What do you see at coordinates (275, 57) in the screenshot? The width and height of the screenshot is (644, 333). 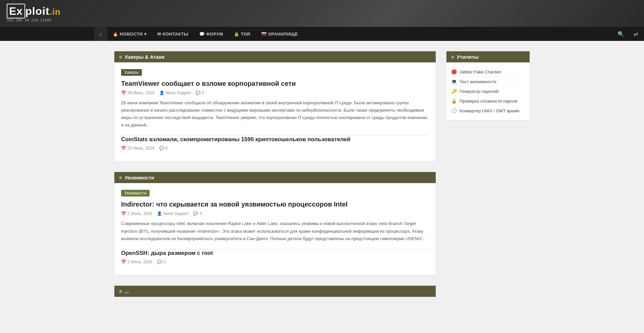 I see `section-hackers-header: ≡ Хакеры & Атаки` at bounding box center [275, 57].